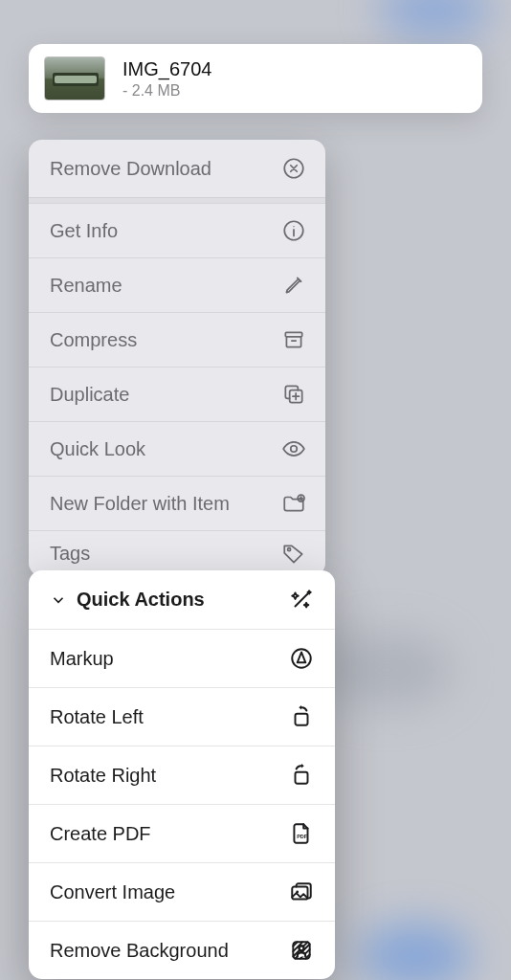 The image size is (511, 980). What do you see at coordinates (94, 341) in the screenshot?
I see `menu-item-label: Compress` at bounding box center [94, 341].